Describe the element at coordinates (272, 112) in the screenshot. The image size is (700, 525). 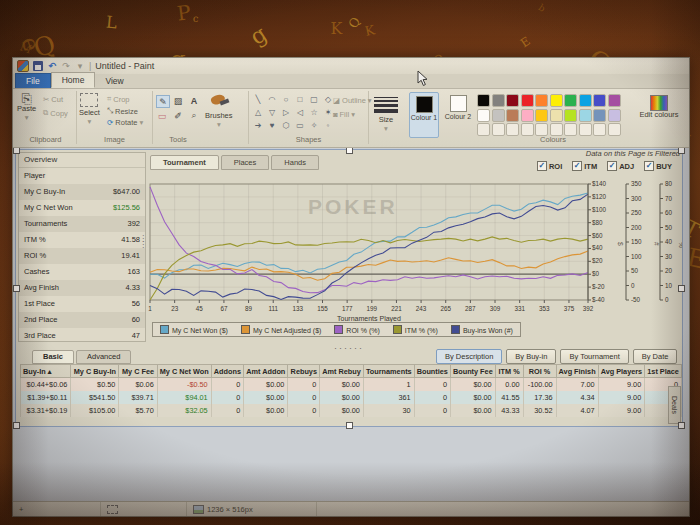
I see `shape-icon-7: ▽` at that location.